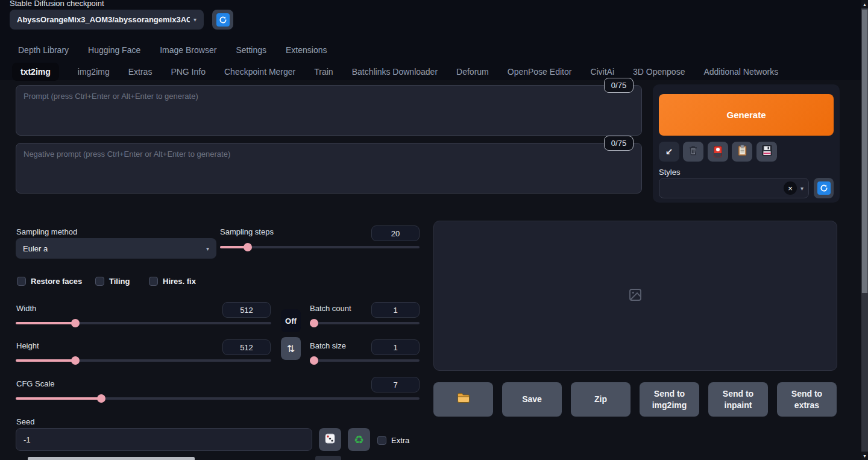 This screenshot has width=868, height=460. I want to click on hires-fix-label: Hires. fix, so click(180, 281).